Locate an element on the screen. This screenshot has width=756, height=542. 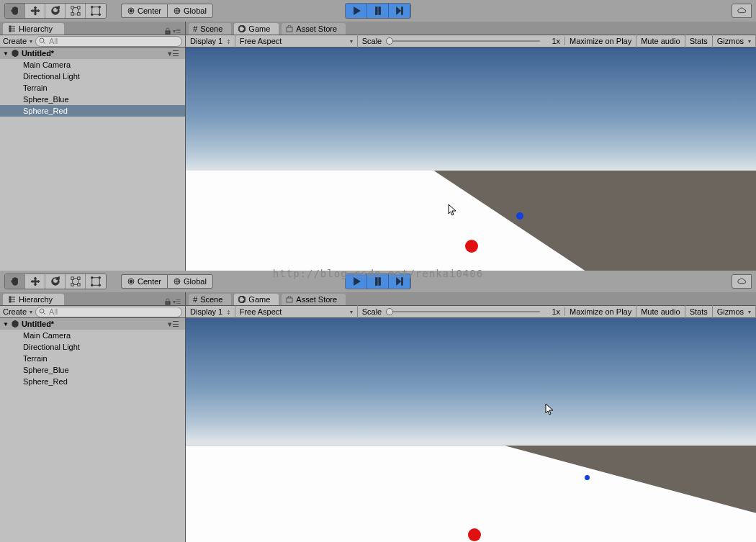
panel-options: ▾☰ is located at coordinates (174, 302).